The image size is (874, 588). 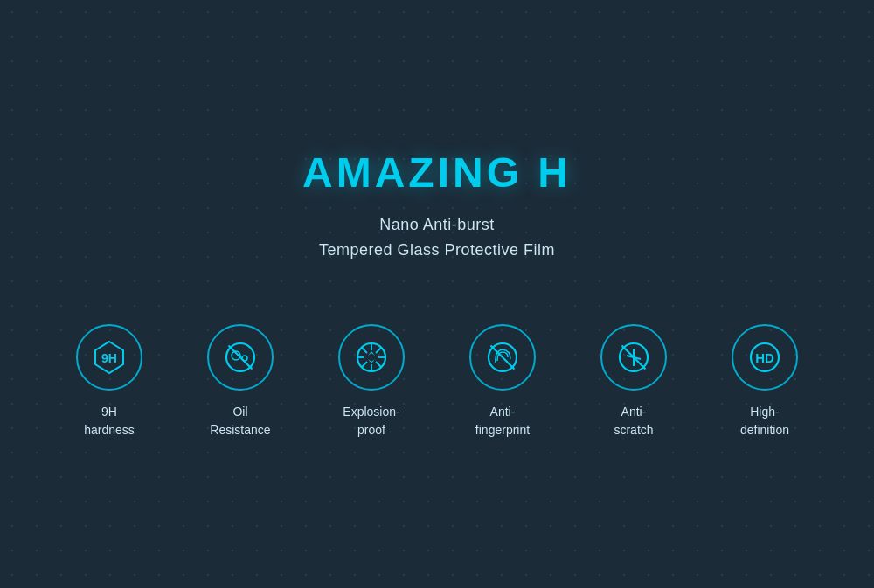 What do you see at coordinates (765, 358) in the screenshot?
I see `svg-text: HD` at bounding box center [765, 358].